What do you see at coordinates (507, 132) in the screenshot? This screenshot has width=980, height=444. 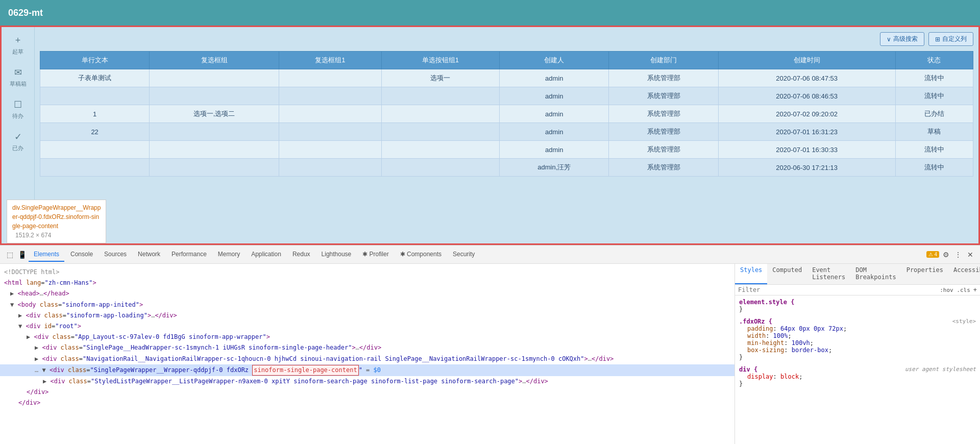 I see `table-row: 22admin系统管理部2020-07-01 16:31:23草稿` at bounding box center [507, 132].